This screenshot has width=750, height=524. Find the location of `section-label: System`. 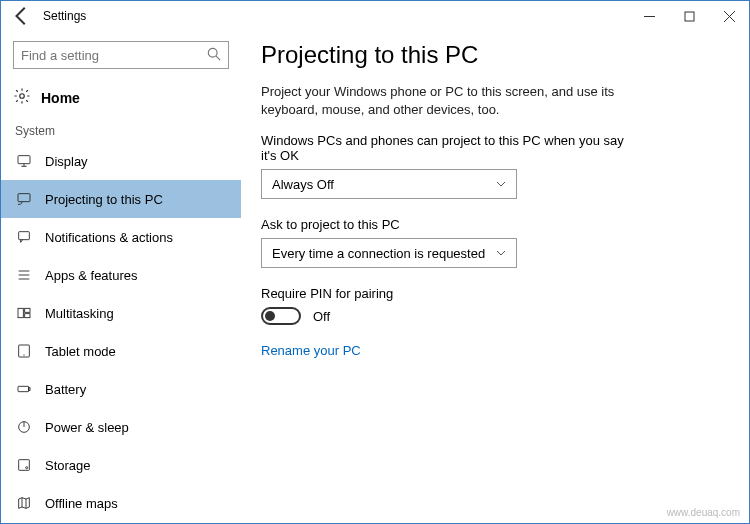

section-label: System is located at coordinates (122, 131).